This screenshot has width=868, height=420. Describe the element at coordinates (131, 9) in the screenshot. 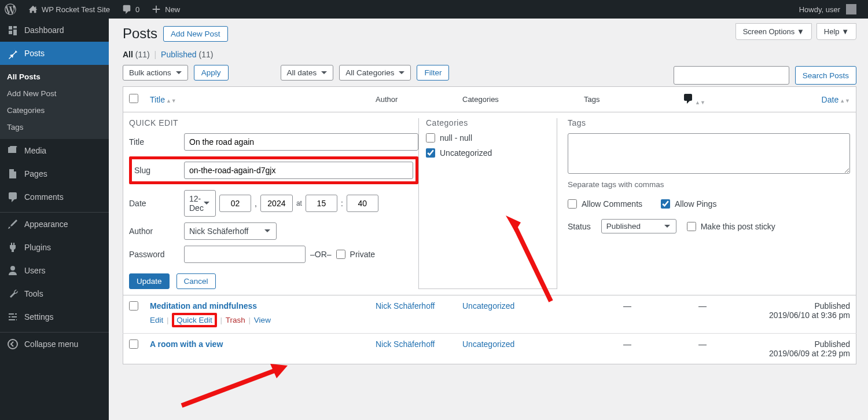

I see `comments-link: 0` at that location.